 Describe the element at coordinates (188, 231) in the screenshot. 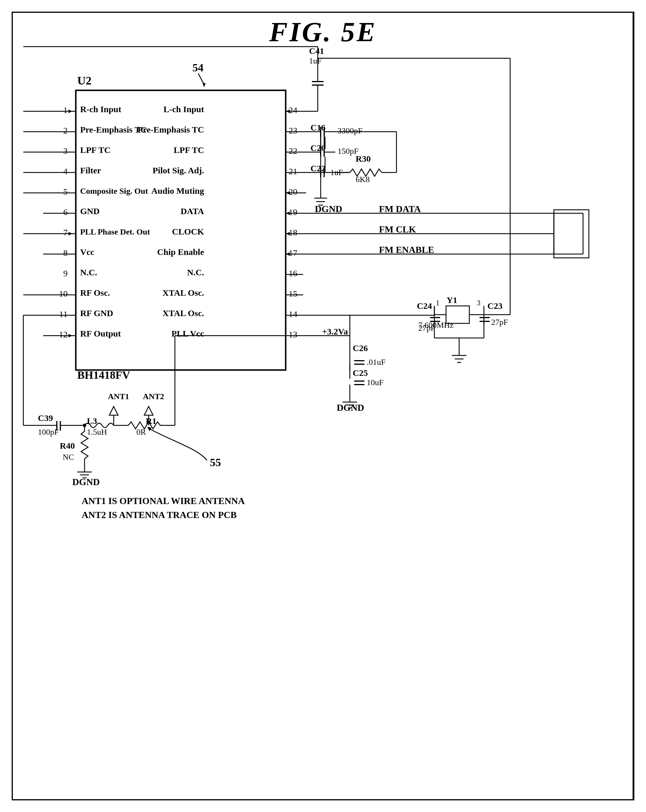

I see `pin18-label: CLOCK` at that location.